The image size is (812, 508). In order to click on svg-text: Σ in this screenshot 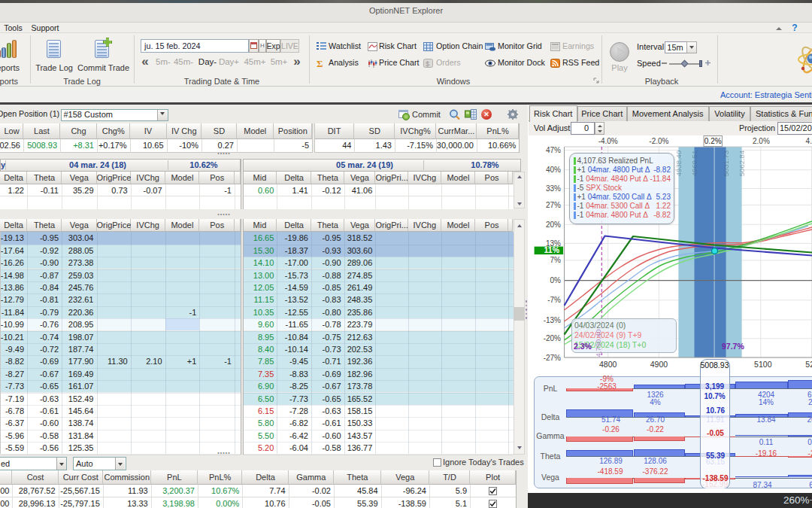, I will do `click(320, 63)`.